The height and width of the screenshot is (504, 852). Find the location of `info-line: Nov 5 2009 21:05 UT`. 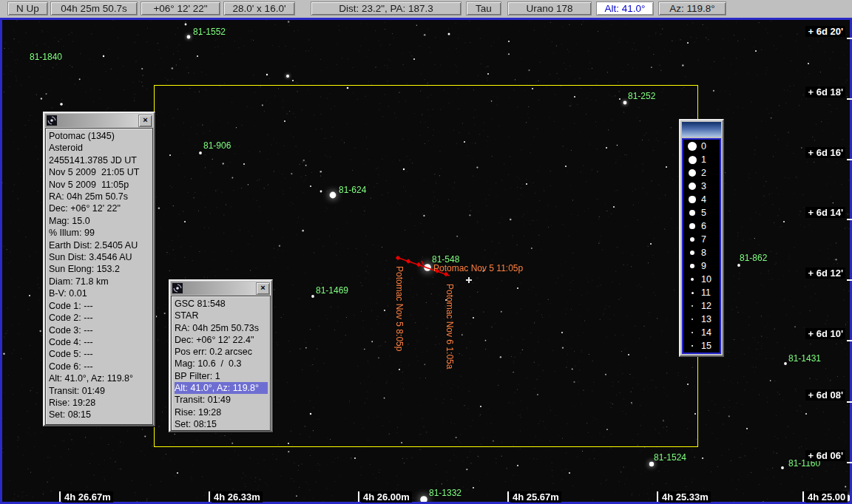

info-line: Nov 5 2009 21:05 UT is located at coordinates (101, 172).